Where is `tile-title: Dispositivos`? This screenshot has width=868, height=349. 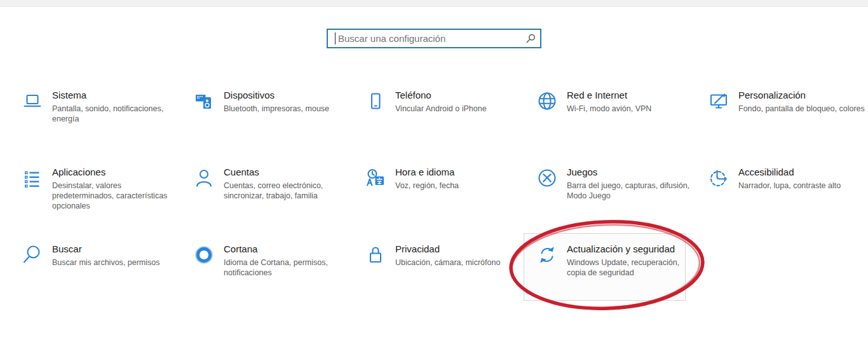
tile-title: Dispositivos is located at coordinates (288, 95).